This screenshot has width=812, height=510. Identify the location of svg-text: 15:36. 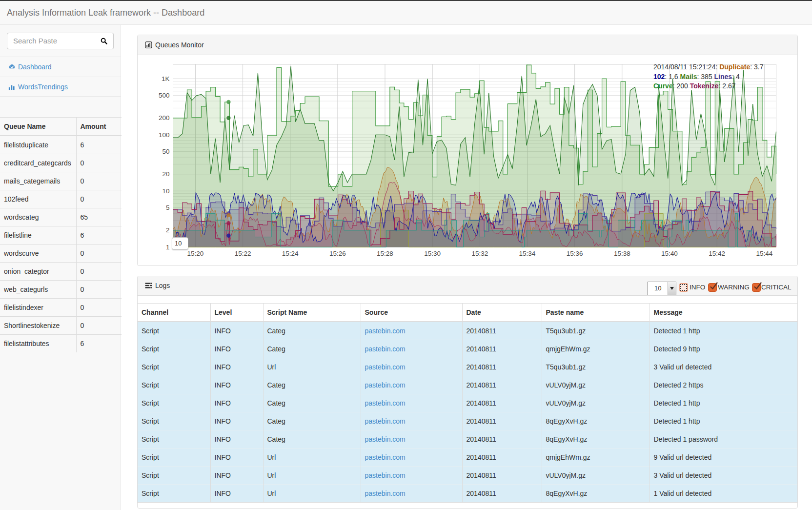
(575, 254).